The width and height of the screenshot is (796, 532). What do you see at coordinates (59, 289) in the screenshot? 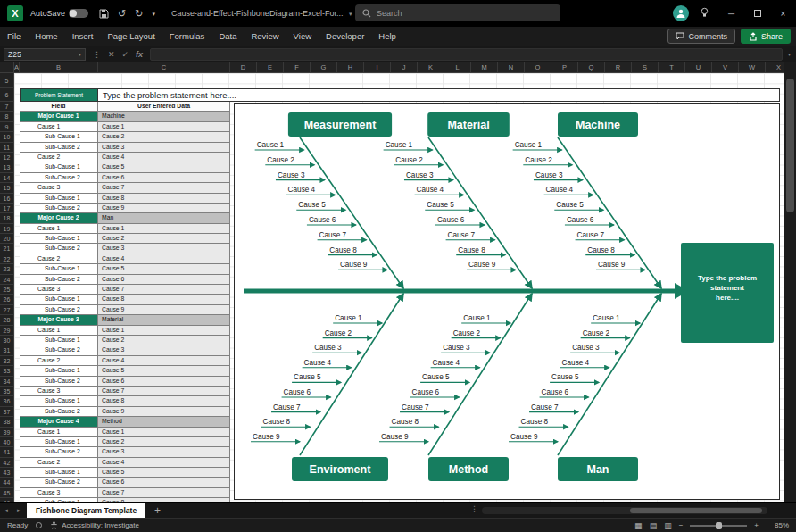
I see `field-cell: Cause 3` at bounding box center [59, 289].